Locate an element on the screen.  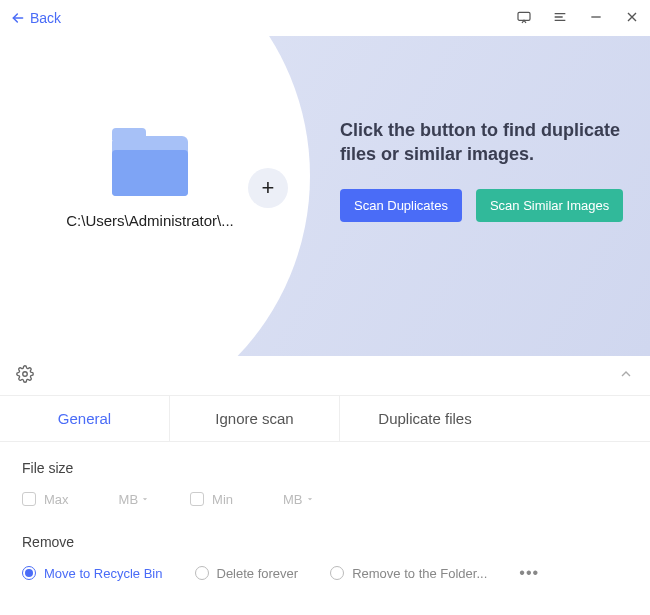
remove-folder-option: Remove to the Folder... is located at coordinates (408, 574).